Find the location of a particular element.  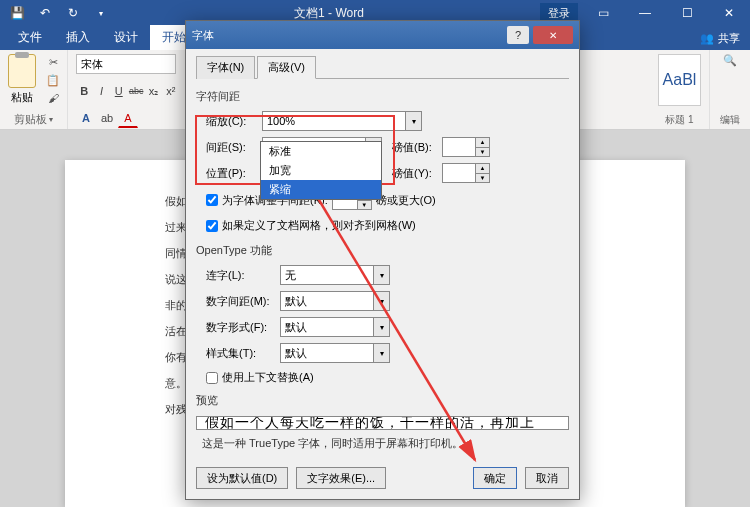

font-name-combo: 宋体 is located at coordinates (126, 64).